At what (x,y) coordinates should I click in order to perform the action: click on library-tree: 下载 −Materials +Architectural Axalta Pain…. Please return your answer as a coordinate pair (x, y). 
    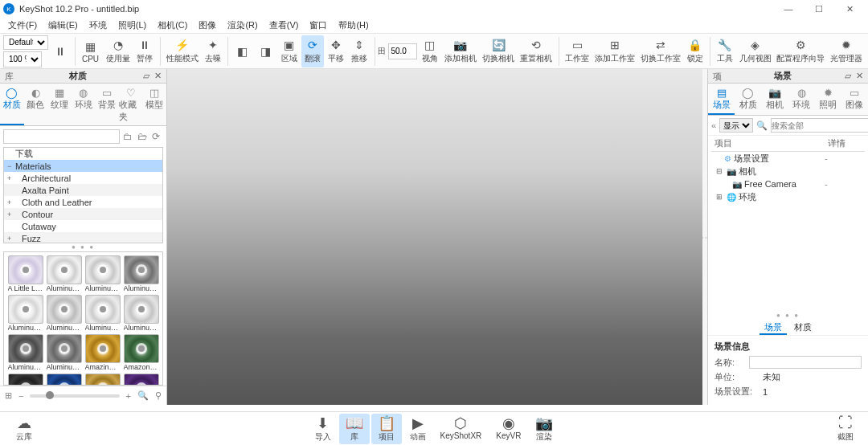
    Looking at the image, I should click on (84, 195).